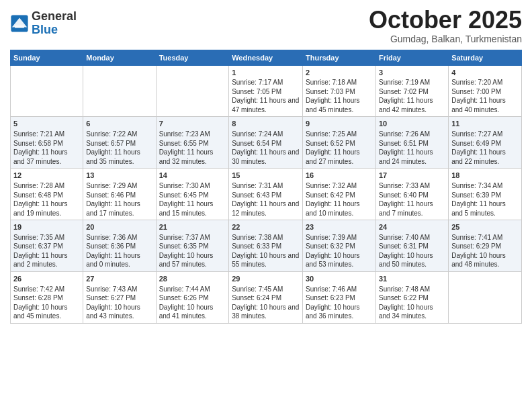 The width and height of the screenshot is (532, 411). Describe the element at coordinates (485, 58) in the screenshot. I see `col-saturday: Saturday` at that location.